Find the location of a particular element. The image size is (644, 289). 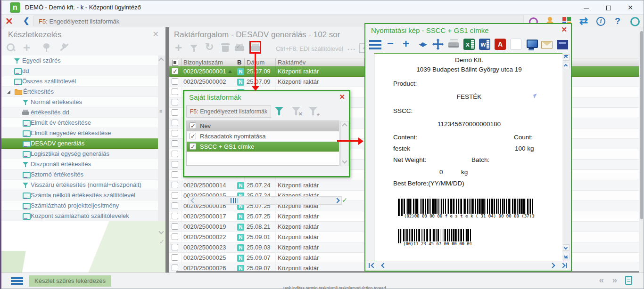

delete-icon is located at coordinates (226, 48).